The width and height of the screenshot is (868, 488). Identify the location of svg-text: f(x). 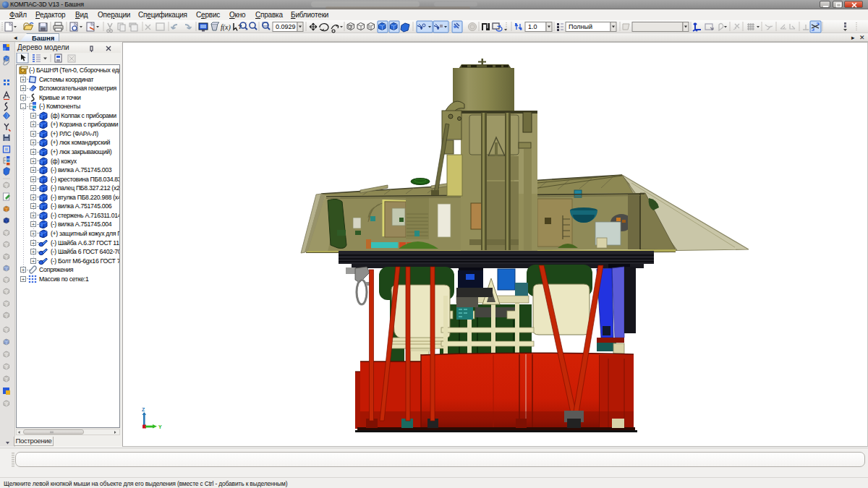
(226, 27).